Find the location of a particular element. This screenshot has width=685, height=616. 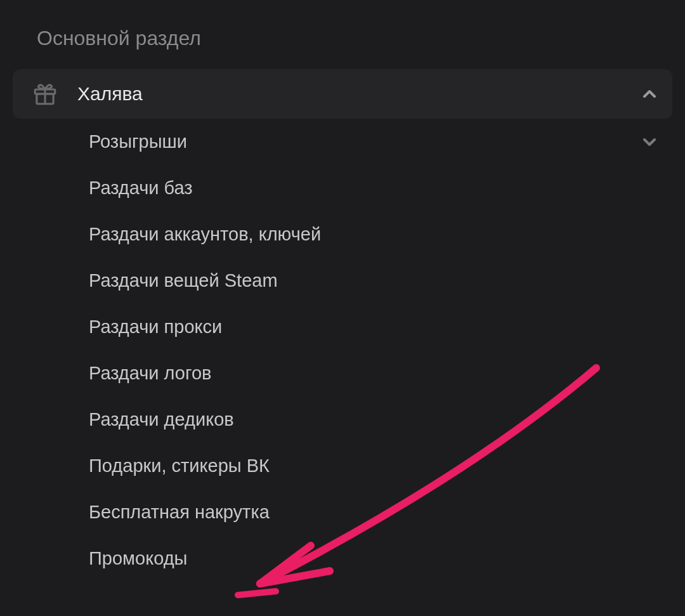

sub-item-label: Раздачи логов is located at coordinates (374, 373).